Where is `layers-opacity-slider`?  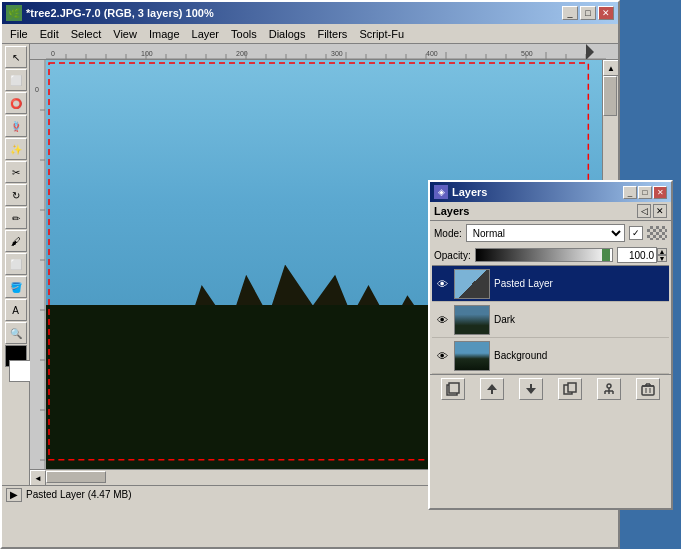 layers-opacity-slider is located at coordinates (544, 255).